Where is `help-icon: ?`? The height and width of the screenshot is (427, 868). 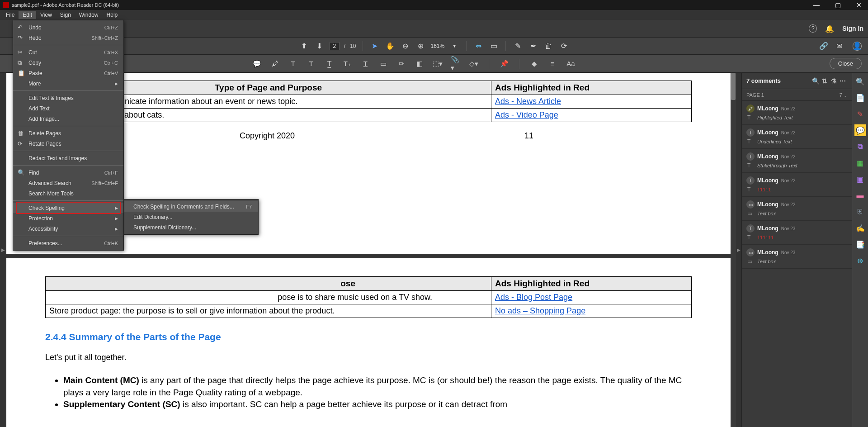 help-icon: ? is located at coordinates (813, 28).